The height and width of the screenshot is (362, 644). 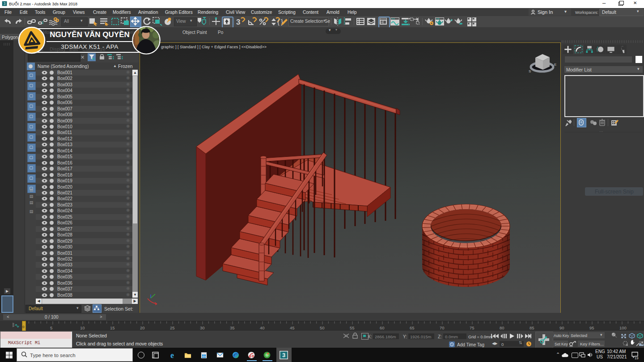 What do you see at coordinates (172, 355) in the screenshot?
I see `svg-text: e` at bounding box center [172, 355].